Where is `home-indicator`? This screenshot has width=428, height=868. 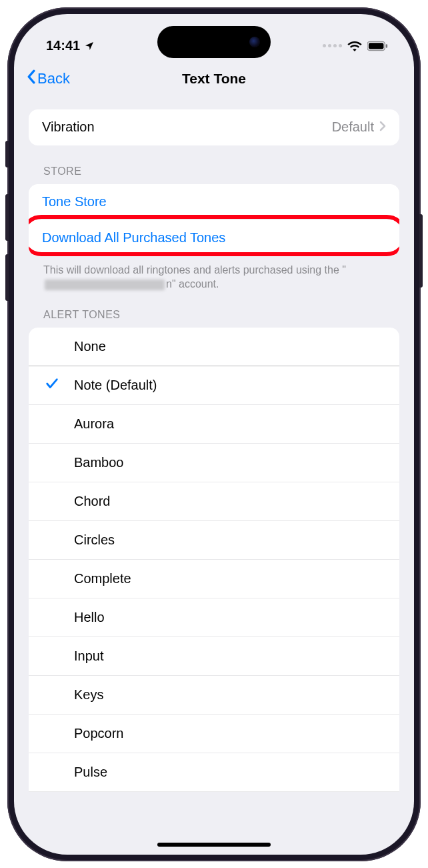 home-indicator is located at coordinates (214, 845).